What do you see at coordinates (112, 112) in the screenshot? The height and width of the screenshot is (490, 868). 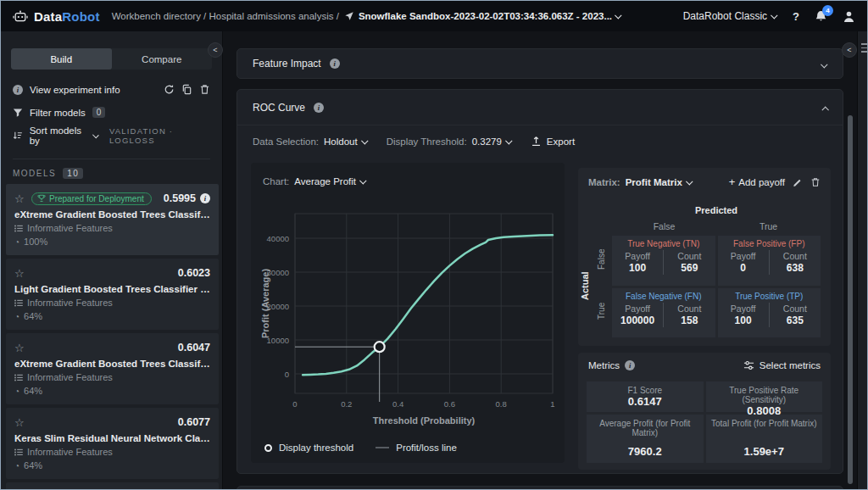 I see `filter-models-row: Filter models 0` at bounding box center [112, 112].